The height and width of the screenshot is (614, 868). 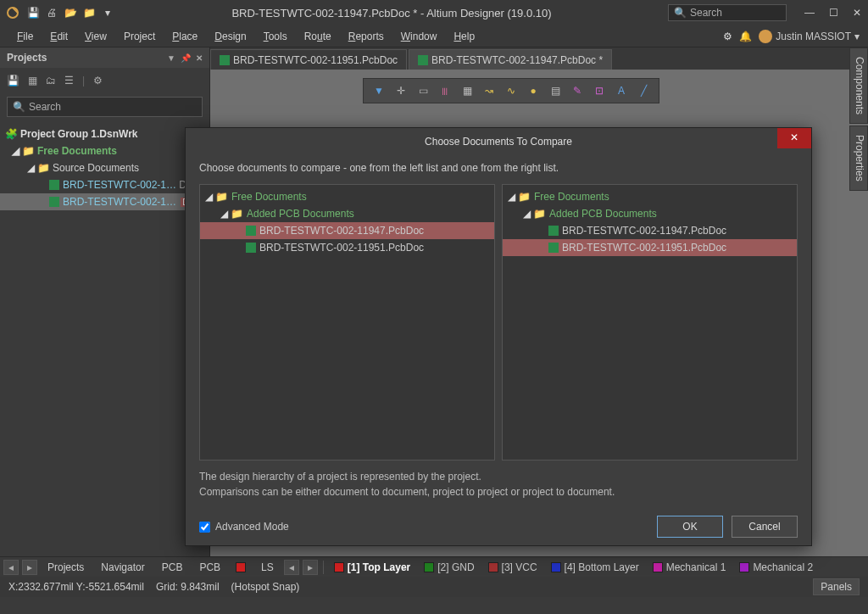 What do you see at coordinates (13, 13) in the screenshot?
I see `app-logo-icon` at bounding box center [13, 13].